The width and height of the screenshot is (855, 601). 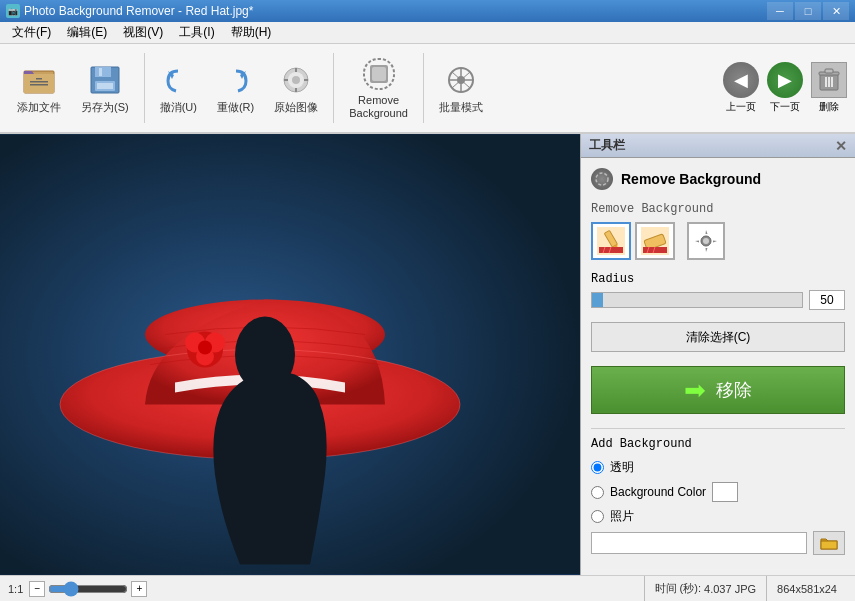 What do you see at coordinates (428, 11) in the screenshot?
I see `title-bar: 📷 Photo Background Remover - Red Hat.jpg…` at bounding box center [428, 11].